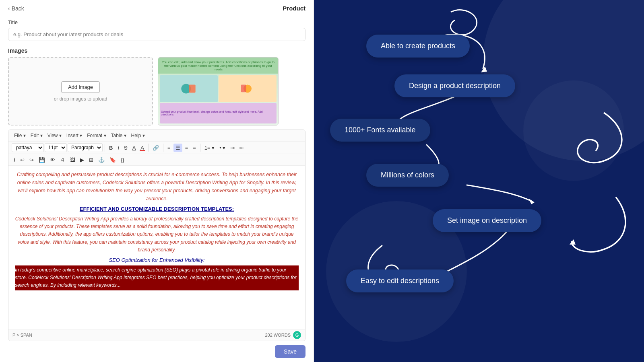 Image resolution: width=644 pixels, height=362 pixels. I want to click on grammarly-icon: G, so click(297, 335).